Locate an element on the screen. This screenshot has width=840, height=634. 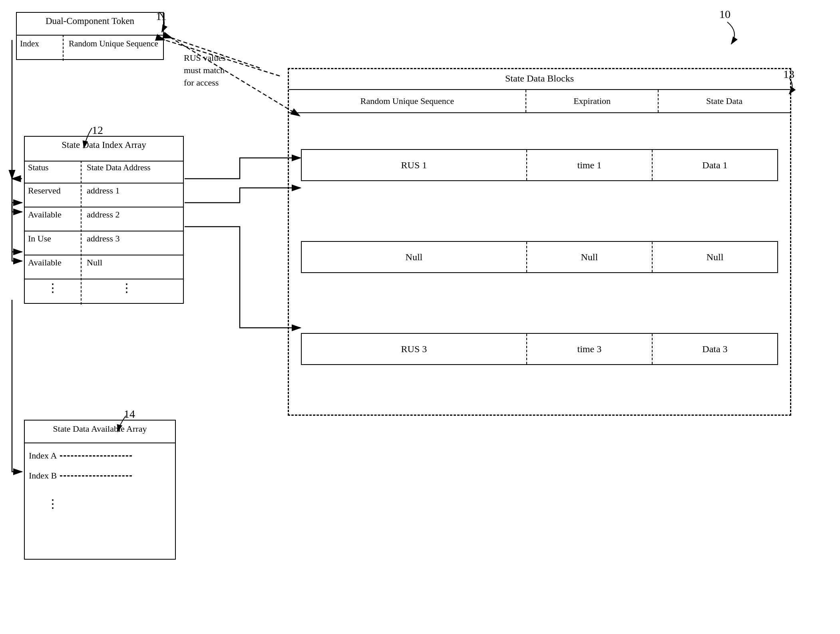
avail-row-b: Index B is located at coordinates (80, 476).